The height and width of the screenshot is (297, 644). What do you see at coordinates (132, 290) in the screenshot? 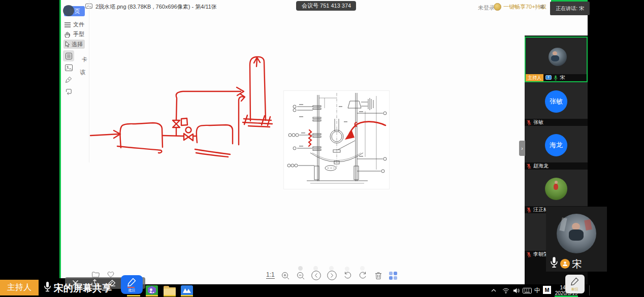
I see `annotate-pen-label: 批注` at bounding box center [132, 290].